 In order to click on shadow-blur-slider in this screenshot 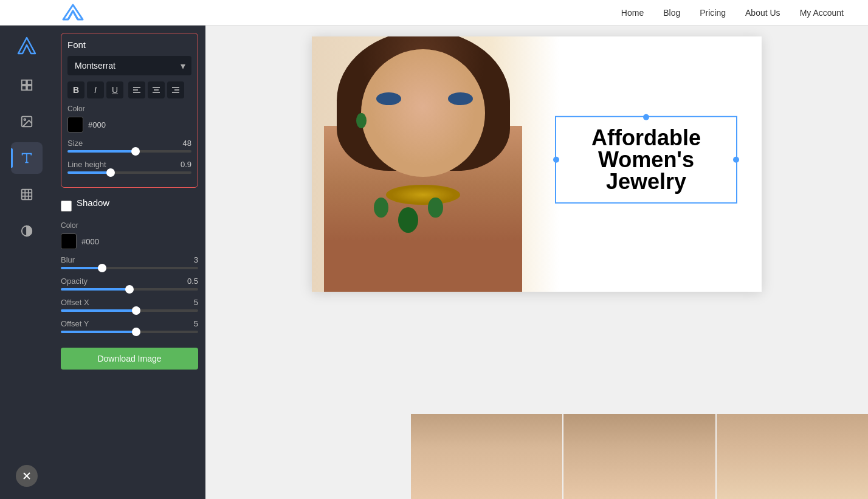, I will do `click(129, 268)`.